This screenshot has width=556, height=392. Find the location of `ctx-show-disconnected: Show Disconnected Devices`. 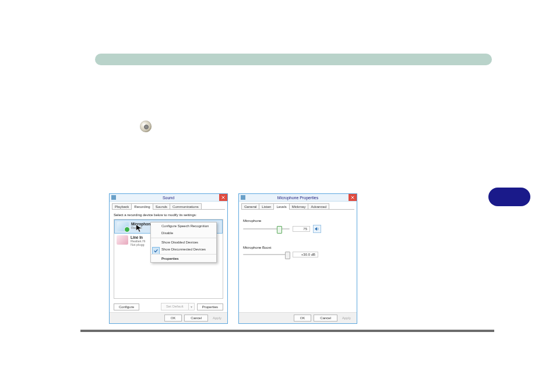

ctx-show-disconnected: Show Disconnected Devices is located at coordinates (184, 249).